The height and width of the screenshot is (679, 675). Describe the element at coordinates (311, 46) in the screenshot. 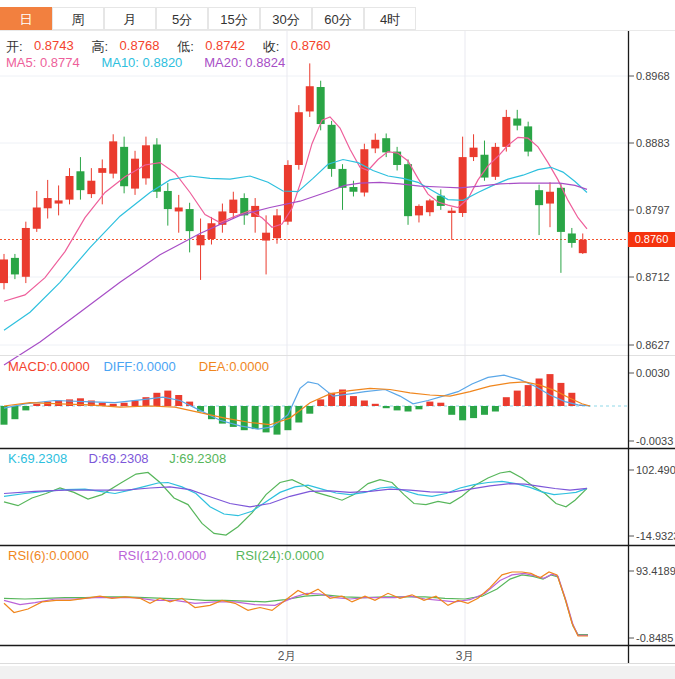

I see `ohlc-value: 0.8760` at that location.